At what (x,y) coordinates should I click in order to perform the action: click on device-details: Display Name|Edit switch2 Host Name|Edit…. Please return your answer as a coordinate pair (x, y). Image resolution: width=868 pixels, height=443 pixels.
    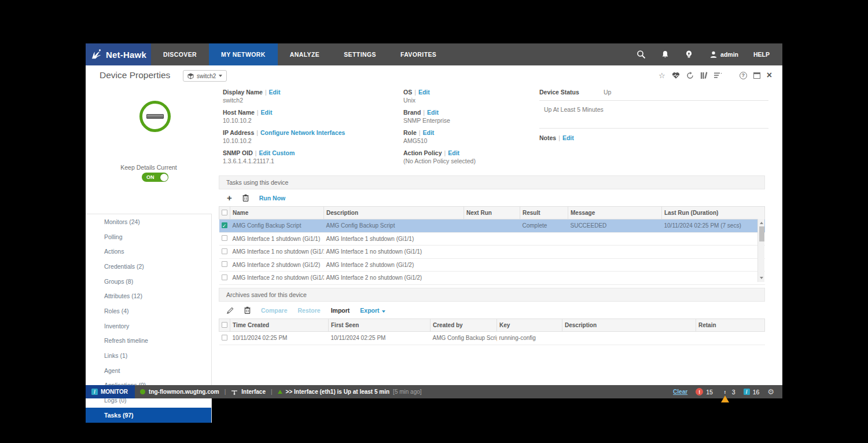
    Looking at the image, I should click on (494, 130).